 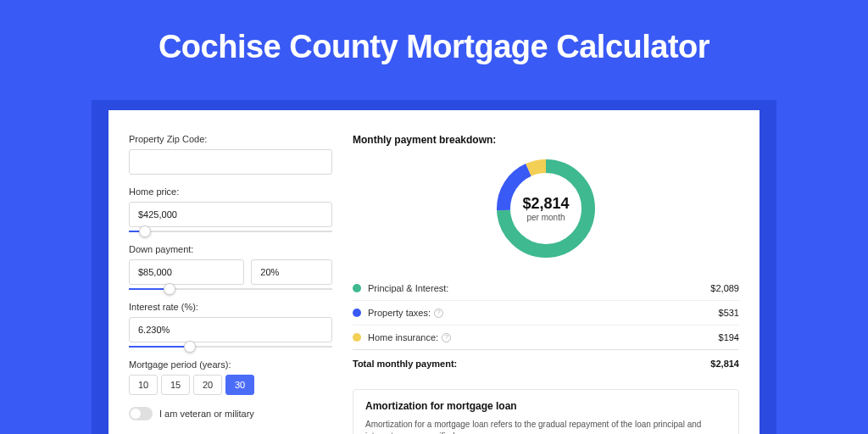 I want to click on rate-label: Interest rate (%):, so click(x=231, y=307).